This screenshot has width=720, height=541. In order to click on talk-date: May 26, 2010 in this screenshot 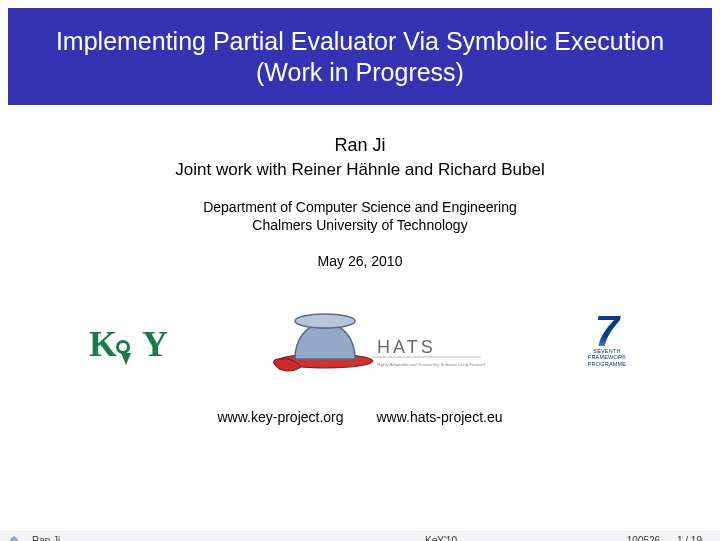, I will do `click(360, 261)`.